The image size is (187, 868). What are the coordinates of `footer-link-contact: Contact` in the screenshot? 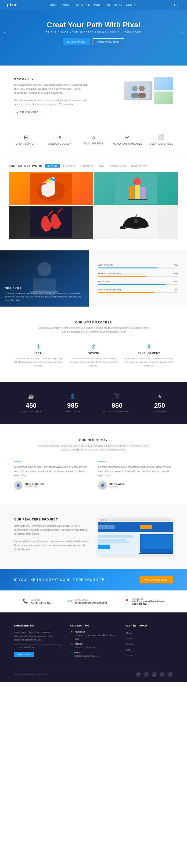 It's located at (130, 656).